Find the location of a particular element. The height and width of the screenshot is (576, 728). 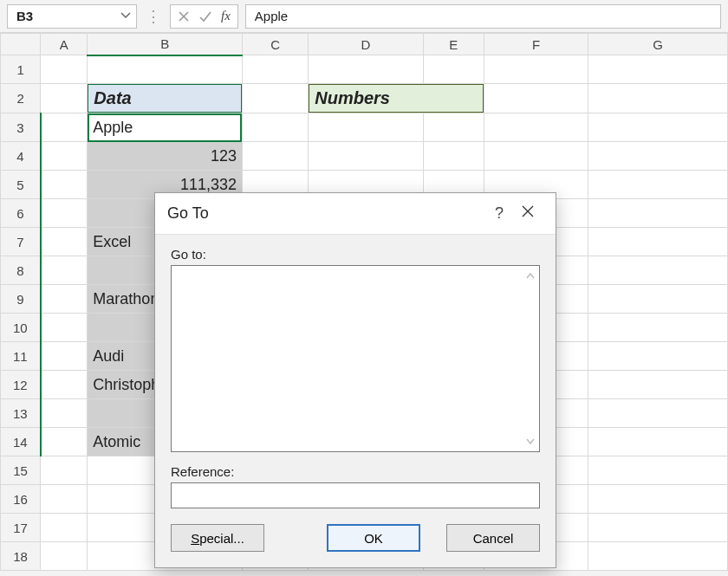

cell-G8 is located at coordinates (659, 270).